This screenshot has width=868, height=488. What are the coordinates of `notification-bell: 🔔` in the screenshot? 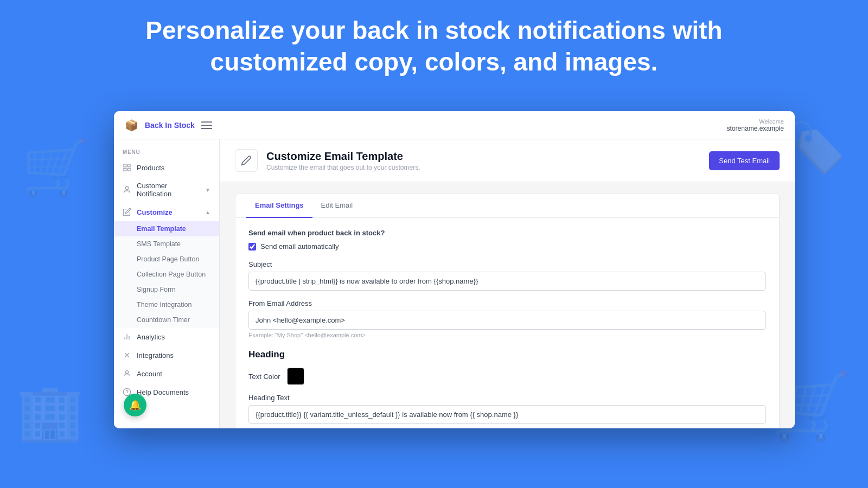 It's located at (135, 405).